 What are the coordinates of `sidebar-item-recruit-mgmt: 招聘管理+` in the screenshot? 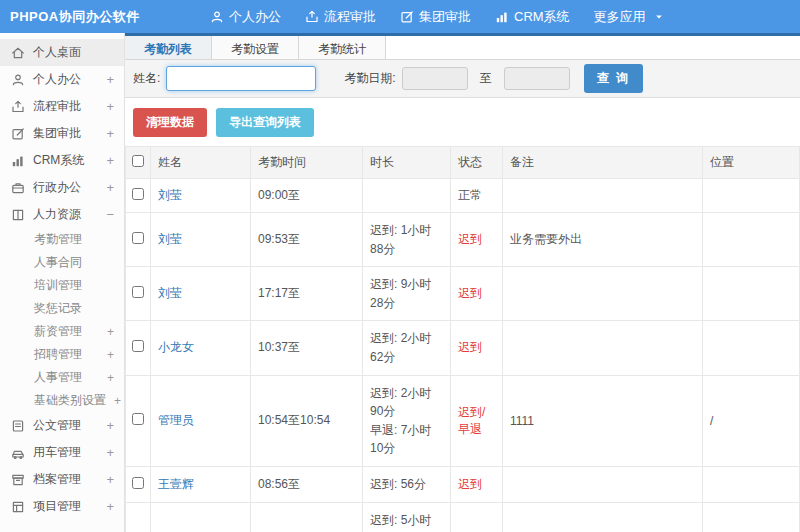 It's located at (62, 354).